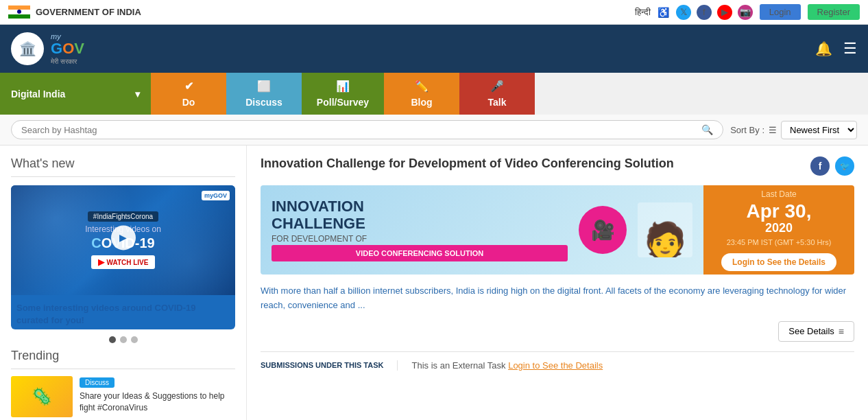 The height and width of the screenshot is (420, 868). I want to click on trending-title: Trending, so click(123, 355).